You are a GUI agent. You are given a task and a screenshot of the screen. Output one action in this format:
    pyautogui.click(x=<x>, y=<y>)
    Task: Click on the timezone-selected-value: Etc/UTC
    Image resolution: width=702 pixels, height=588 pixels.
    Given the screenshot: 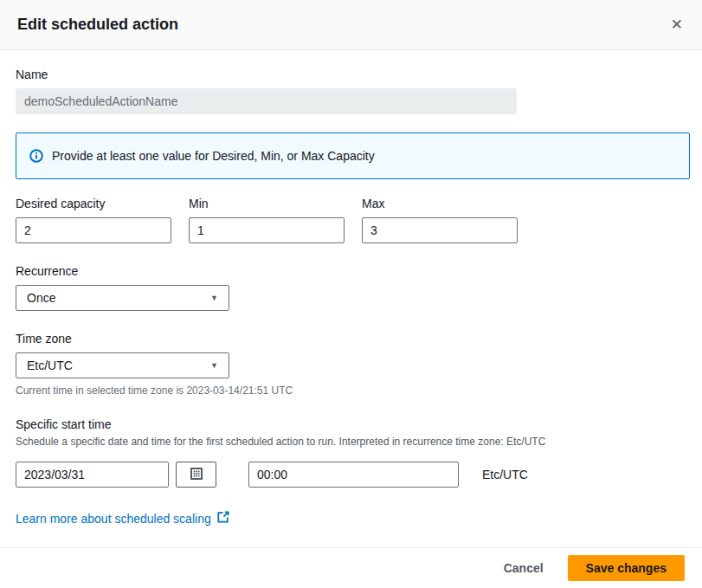 What is the action you would take?
    pyautogui.click(x=50, y=365)
    